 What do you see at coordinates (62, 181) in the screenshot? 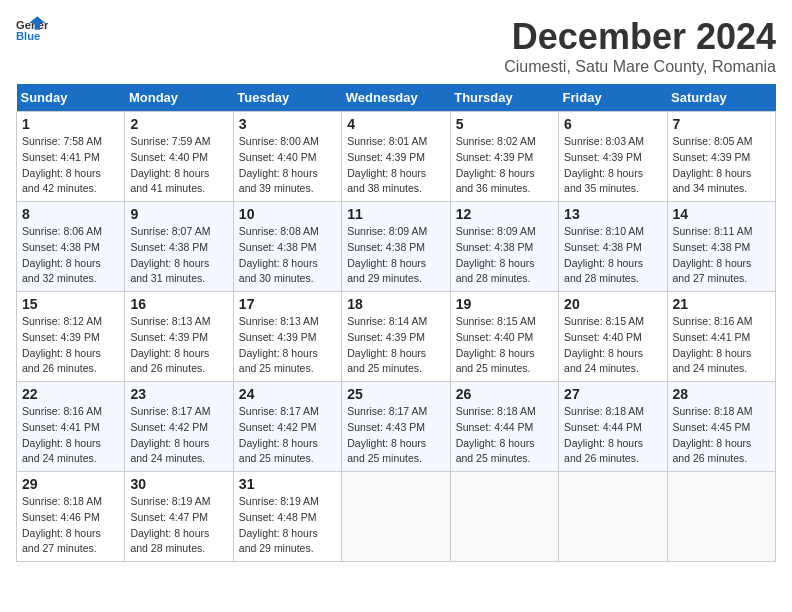
I see `daylight-label: Daylight: 8 hours and 42 minutes.` at bounding box center [62, 181].